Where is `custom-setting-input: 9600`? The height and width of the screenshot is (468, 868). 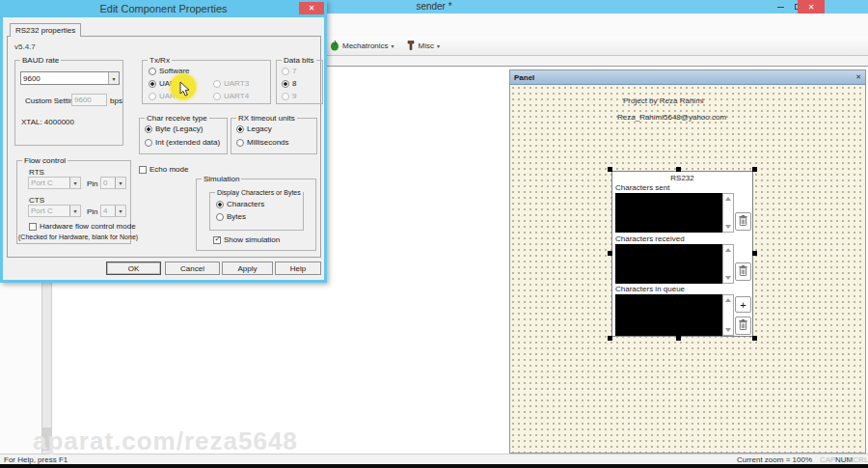 custom-setting-input: 9600 is located at coordinates (89, 100).